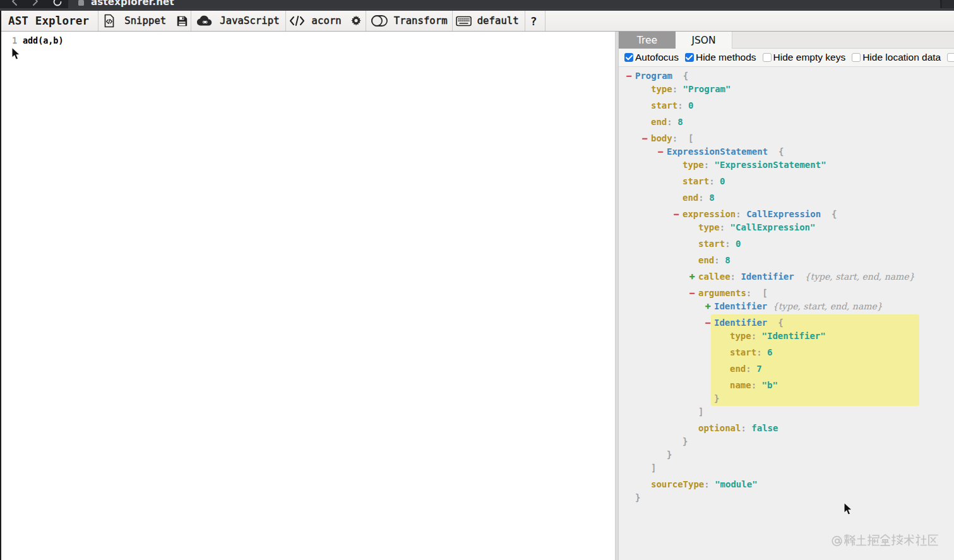 This screenshot has height=560, width=954. Describe the element at coordinates (701, 412) in the screenshot. I see `ast-punctuation: ]` at that location.